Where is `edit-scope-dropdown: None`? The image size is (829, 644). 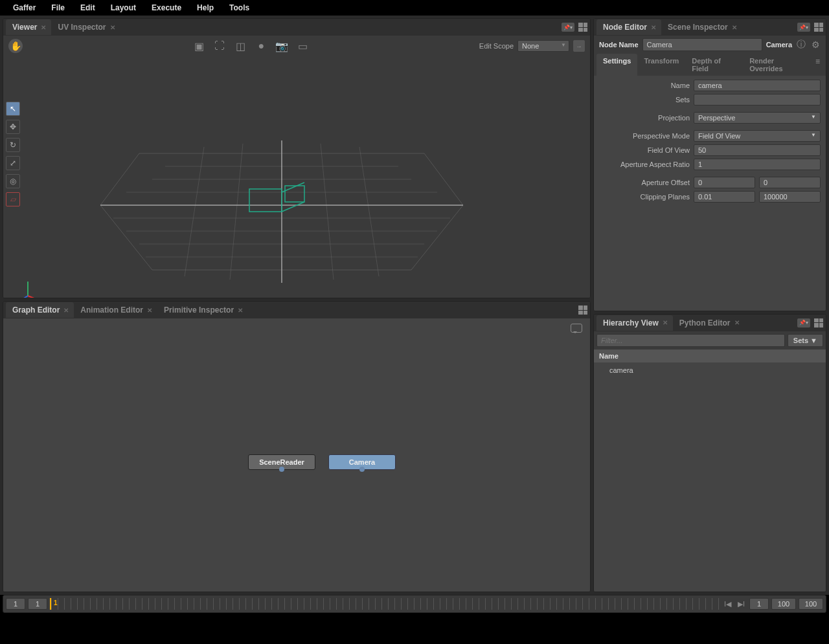 edit-scope-dropdown: None is located at coordinates (543, 46).